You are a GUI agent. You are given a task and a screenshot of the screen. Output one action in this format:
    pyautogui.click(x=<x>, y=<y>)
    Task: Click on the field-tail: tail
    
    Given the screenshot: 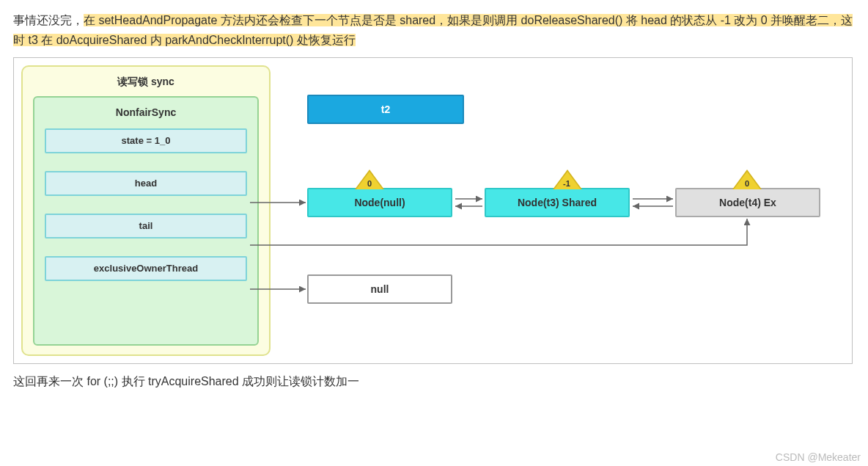 What is the action you would take?
    pyautogui.click(x=146, y=226)
    